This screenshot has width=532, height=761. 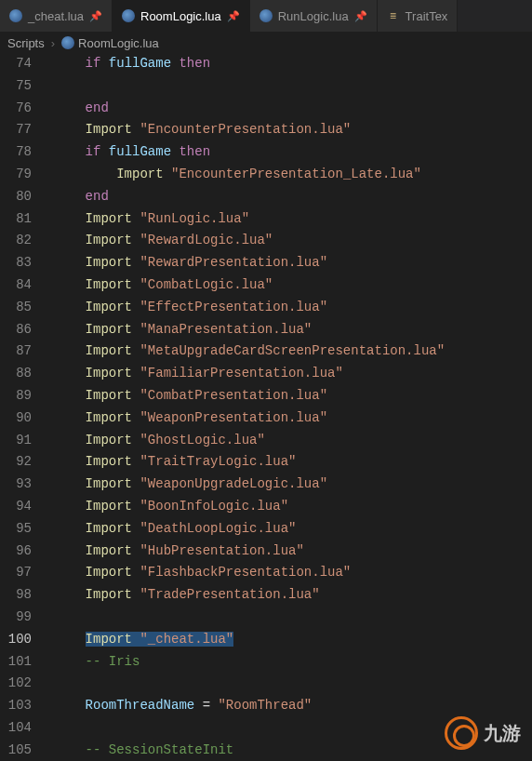 What do you see at coordinates (181, 16) in the screenshot?
I see `tab-RoomLogic-lua: RoomLogic.lua📌` at bounding box center [181, 16].